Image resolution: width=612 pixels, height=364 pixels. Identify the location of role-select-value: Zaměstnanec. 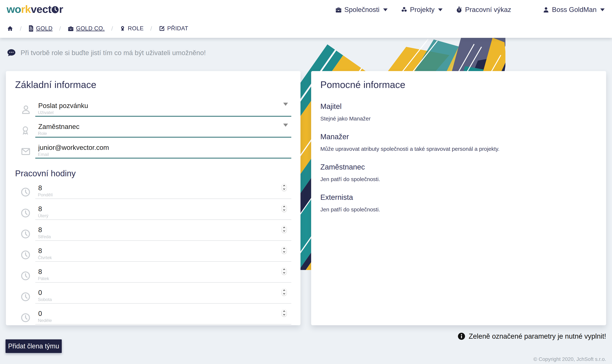
(165, 127).